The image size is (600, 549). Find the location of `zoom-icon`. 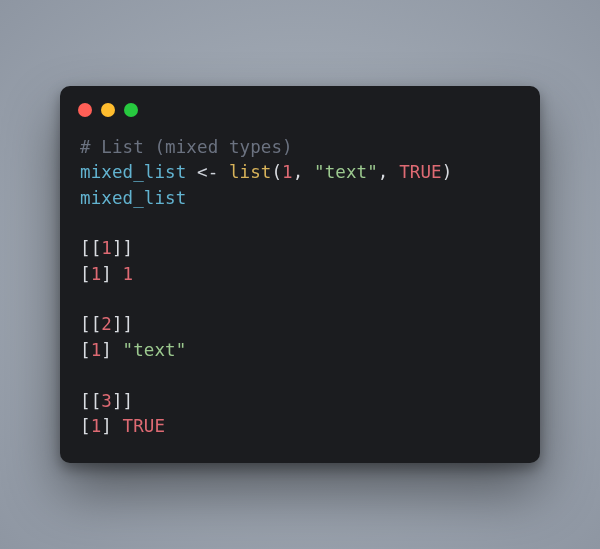

zoom-icon is located at coordinates (131, 110).